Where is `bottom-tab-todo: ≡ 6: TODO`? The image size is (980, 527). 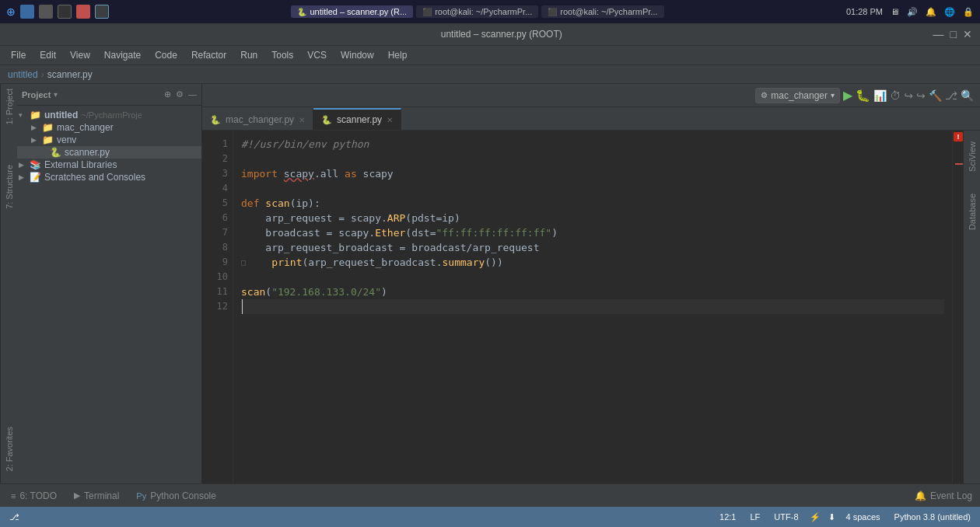
bottom-tab-todo: ≡ 6: TODO is located at coordinates (34, 496).